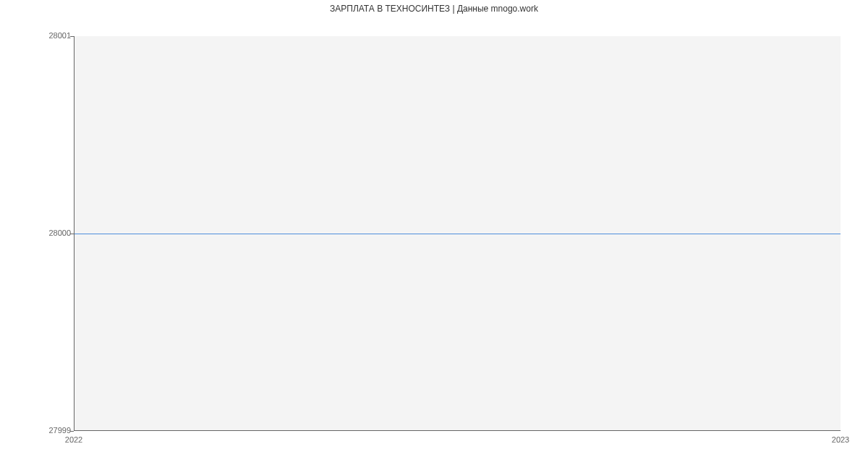  What do you see at coordinates (74, 440) in the screenshot?
I see `x-tick-label: 2022` at bounding box center [74, 440].